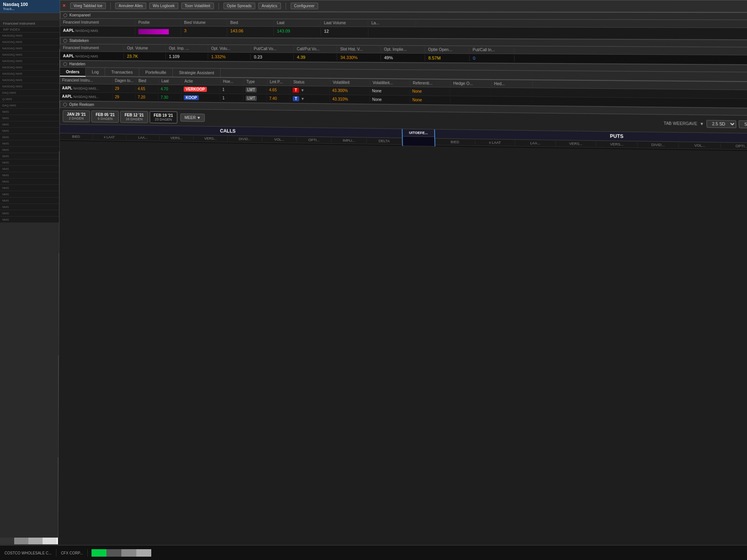 Image resolution: width=747 pixels, height=560 pixels. What do you see at coordinates (297, 32) in the screenshot?
I see `kp-laat: 143.09` at bounding box center [297, 32].